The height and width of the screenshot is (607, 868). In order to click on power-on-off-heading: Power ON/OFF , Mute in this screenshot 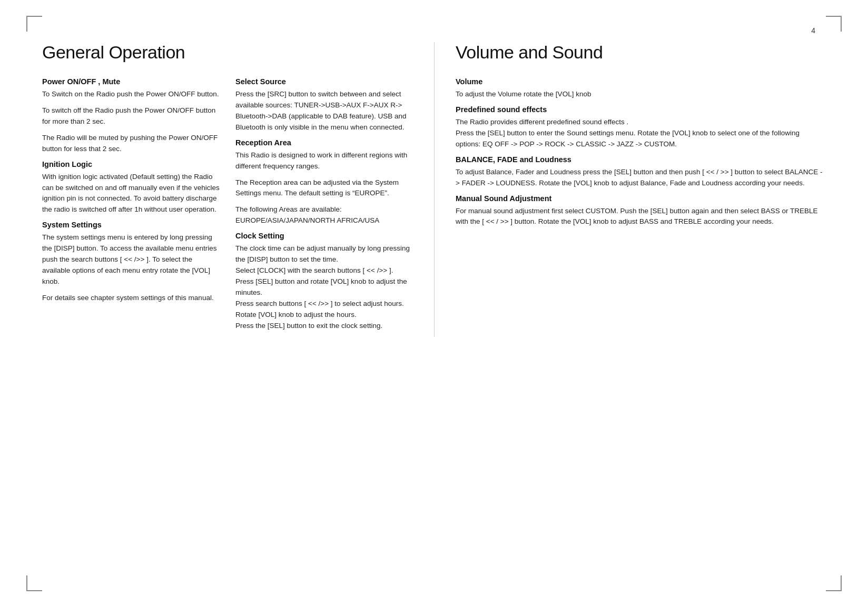, I will do `click(131, 82)`.